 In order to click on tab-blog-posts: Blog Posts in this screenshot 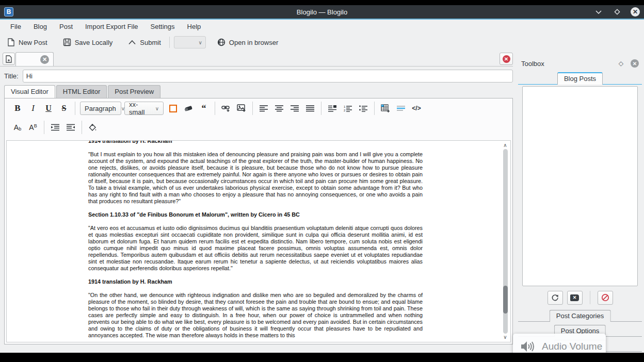, I will do `click(580, 78)`.